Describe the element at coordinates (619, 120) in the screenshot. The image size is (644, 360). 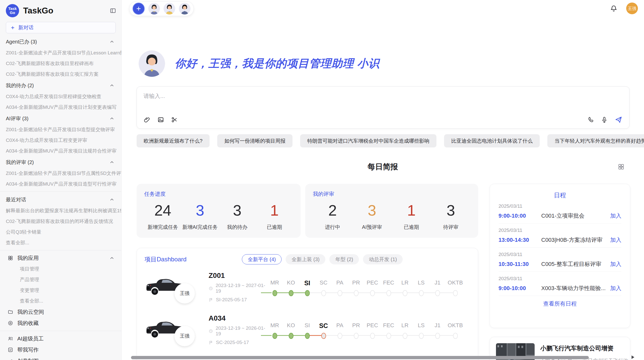
I see `send-icon` at that location.